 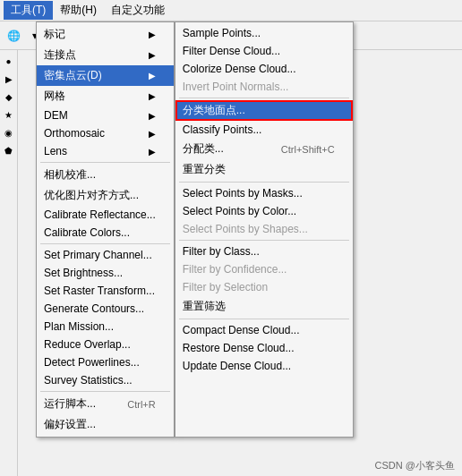 What do you see at coordinates (204, 170) in the screenshot?
I see `menu-item-reset-classification-label: 重置分类` at bounding box center [204, 170].